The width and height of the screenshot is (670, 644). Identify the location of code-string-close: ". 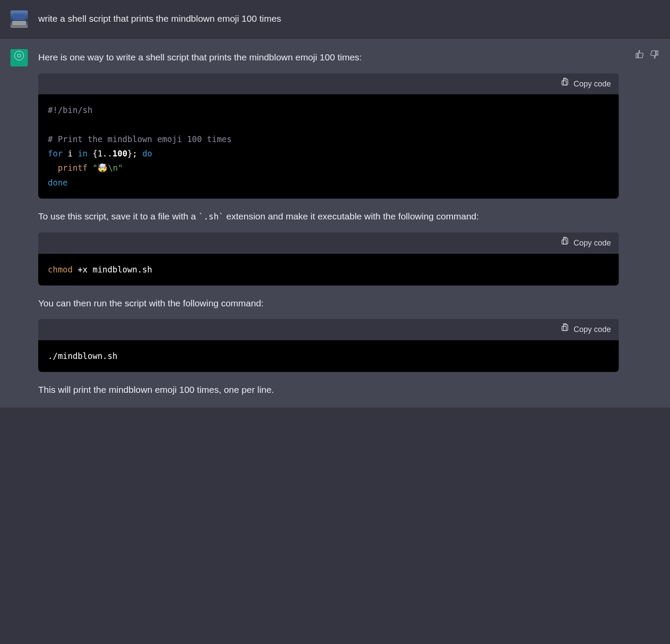
(120, 168).